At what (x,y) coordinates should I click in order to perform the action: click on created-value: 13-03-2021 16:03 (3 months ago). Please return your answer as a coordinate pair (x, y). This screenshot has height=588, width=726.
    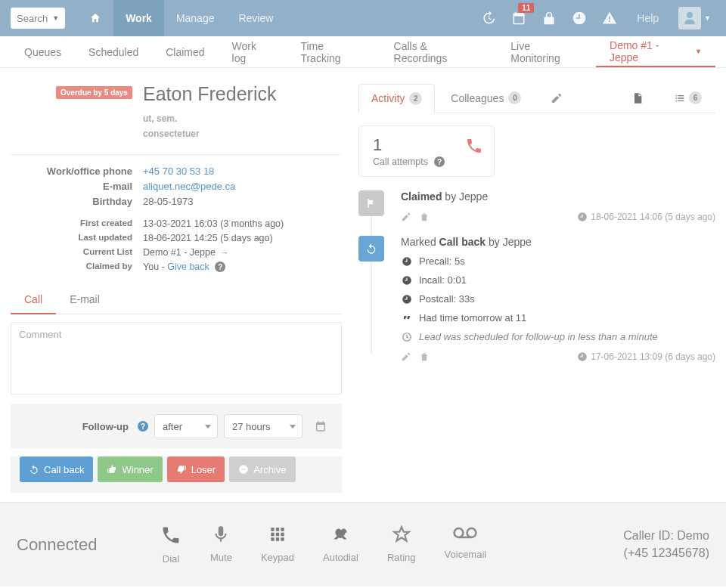
    Looking at the image, I should click on (213, 224).